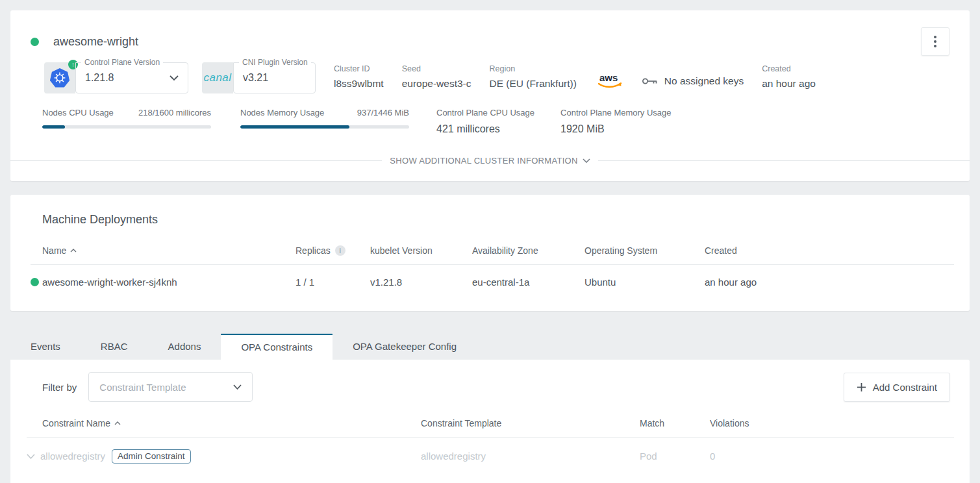 The height and width of the screenshot is (483, 980). I want to click on info-icon: i, so click(340, 251).